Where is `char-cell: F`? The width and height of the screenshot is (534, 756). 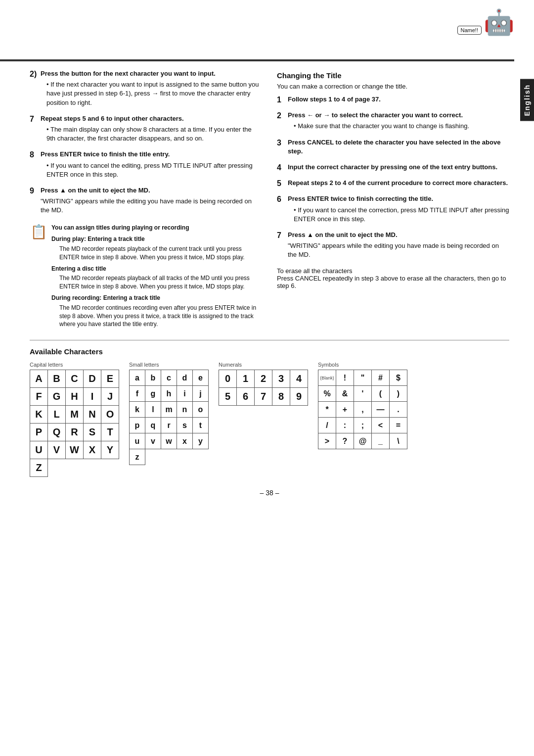 char-cell: F is located at coordinates (39, 397).